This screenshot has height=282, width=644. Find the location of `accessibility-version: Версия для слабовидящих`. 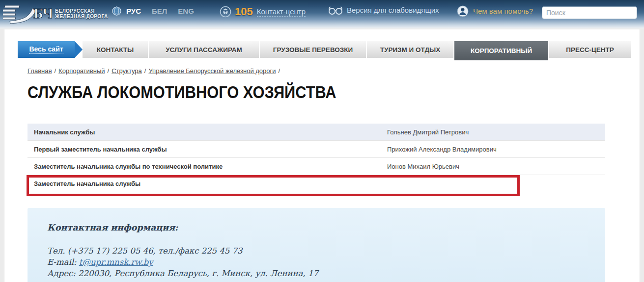

accessibility-version: Версия для слабовидящих is located at coordinates (384, 10).